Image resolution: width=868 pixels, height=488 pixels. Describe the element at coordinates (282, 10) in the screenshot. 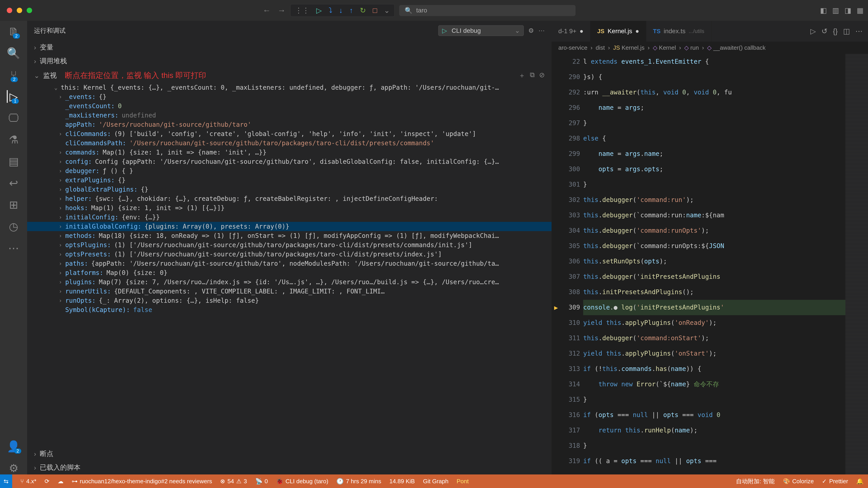

I see `forward-icon: →` at that location.